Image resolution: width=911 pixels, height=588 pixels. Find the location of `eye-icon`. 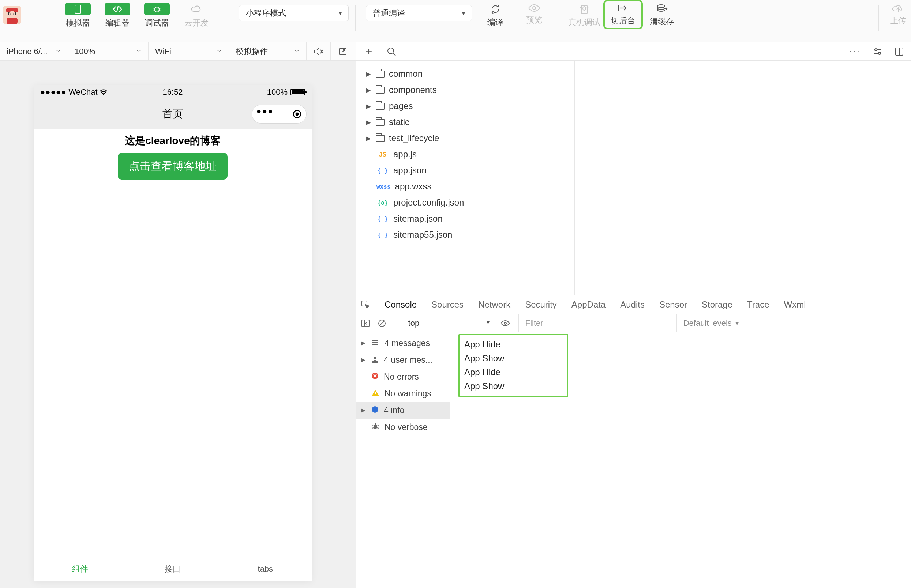

eye-icon is located at coordinates (505, 323).